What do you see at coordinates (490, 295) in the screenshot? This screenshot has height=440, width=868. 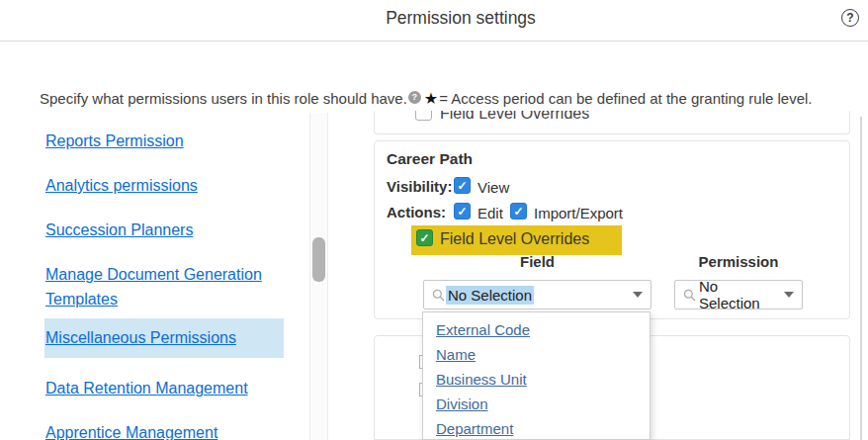 I see `field-combobox-value: No Selection` at bounding box center [490, 295].